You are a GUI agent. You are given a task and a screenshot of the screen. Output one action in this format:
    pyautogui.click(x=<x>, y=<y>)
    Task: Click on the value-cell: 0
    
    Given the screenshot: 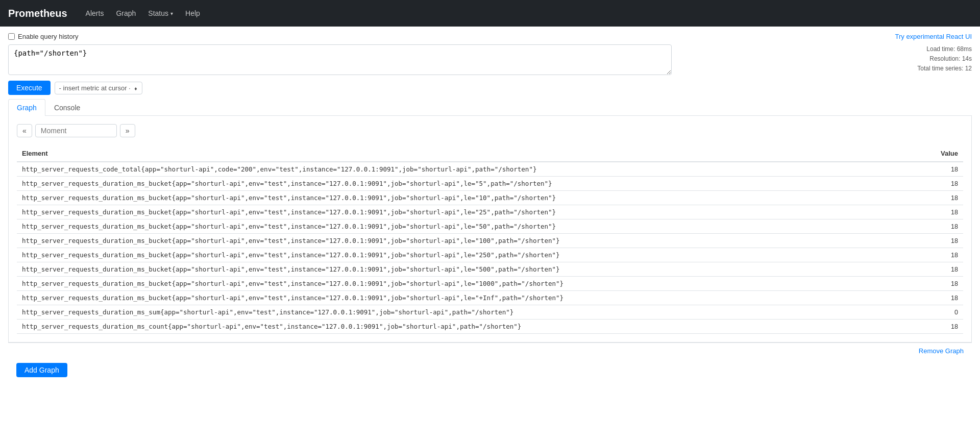 What is the action you would take?
    pyautogui.click(x=941, y=312)
    